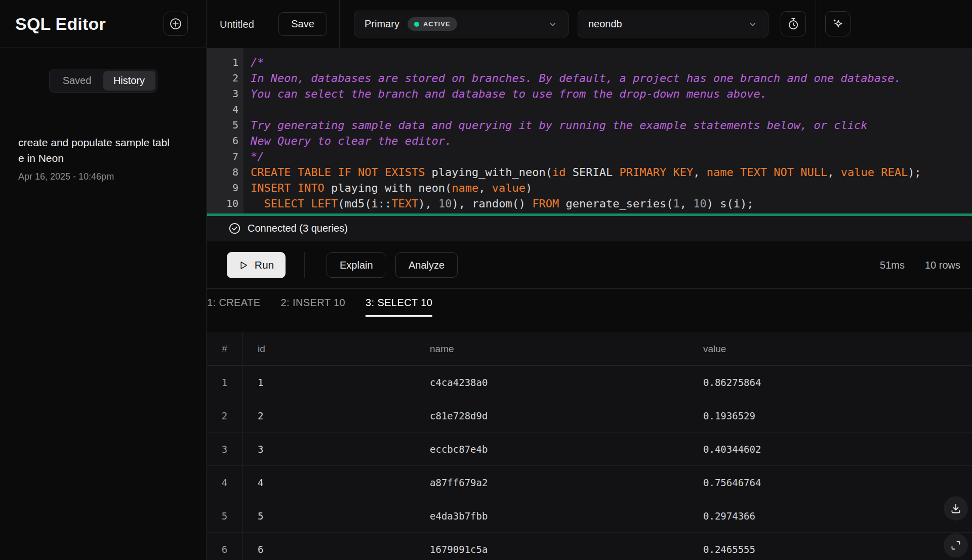 The width and height of the screenshot is (972, 560). Describe the element at coordinates (838, 24) in the screenshot. I see `sparkles-icon` at that location.